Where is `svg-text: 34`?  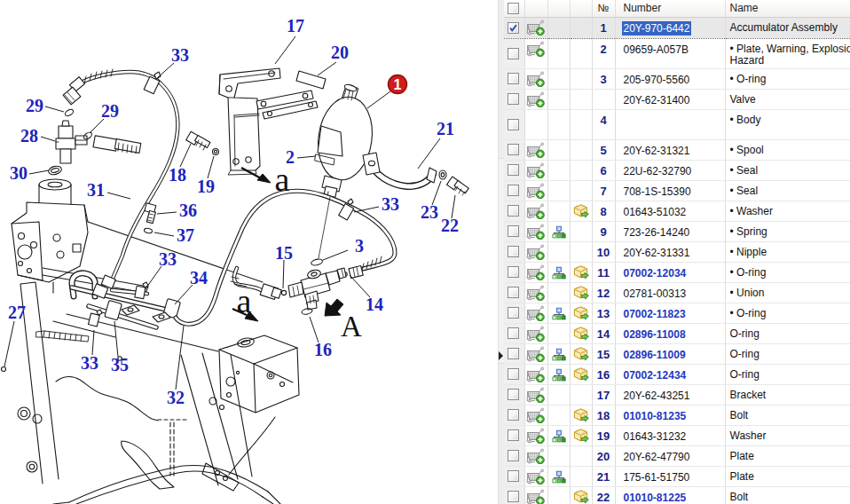
svg-text: 34 is located at coordinates (199, 278).